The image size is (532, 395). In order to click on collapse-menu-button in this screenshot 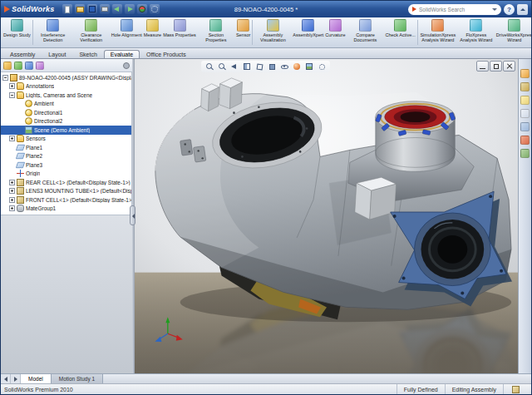, I will do `click(522, 10)`.